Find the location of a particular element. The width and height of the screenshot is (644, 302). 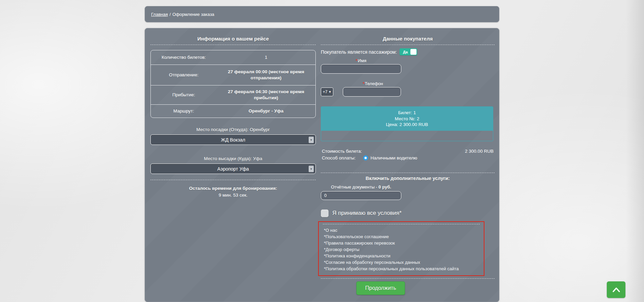

phone-input is located at coordinates (372, 92).